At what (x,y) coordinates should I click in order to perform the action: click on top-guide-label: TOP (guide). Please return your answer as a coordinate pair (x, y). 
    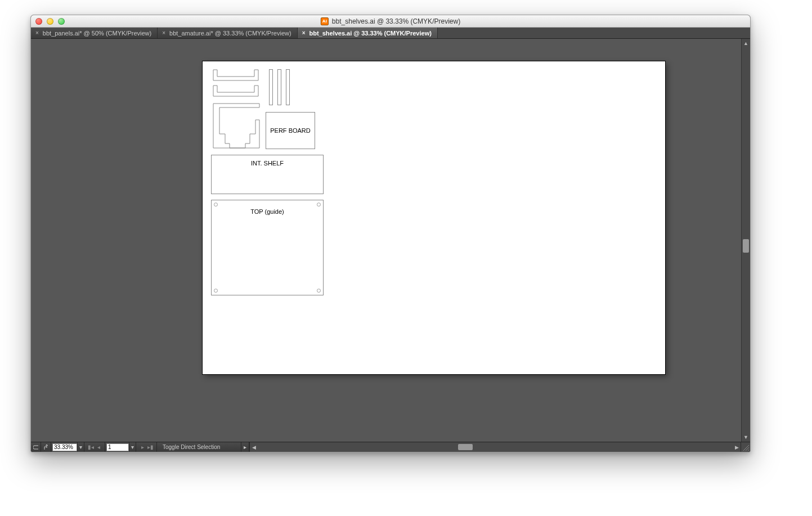
    Looking at the image, I should click on (267, 212).